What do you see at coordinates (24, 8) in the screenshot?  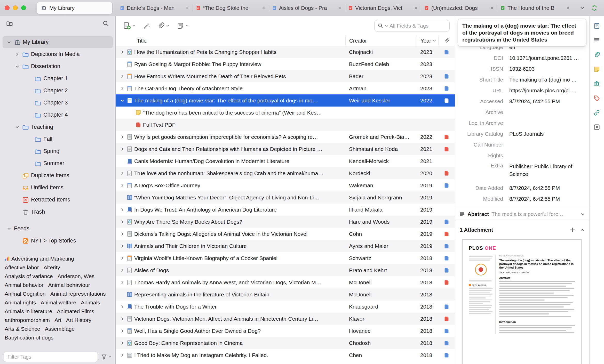 I see `zoom-window-button` at bounding box center [24, 8].